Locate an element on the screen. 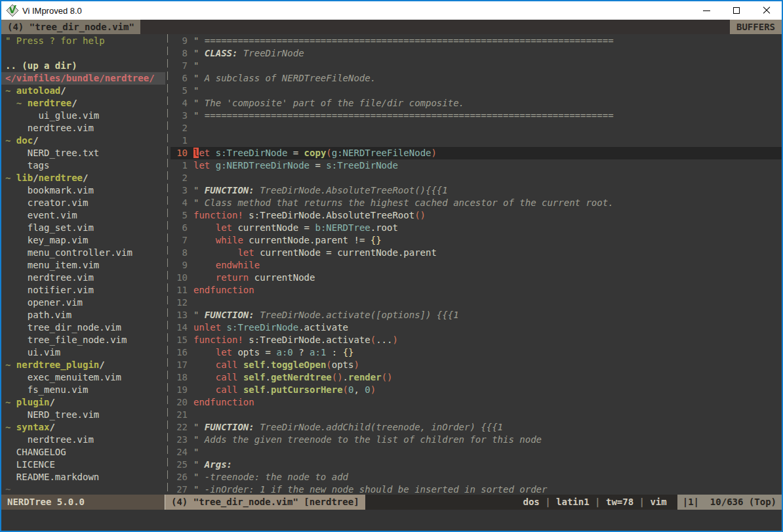 The image size is (783, 532). code-line: 25" Args: is located at coordinates (476, 464).